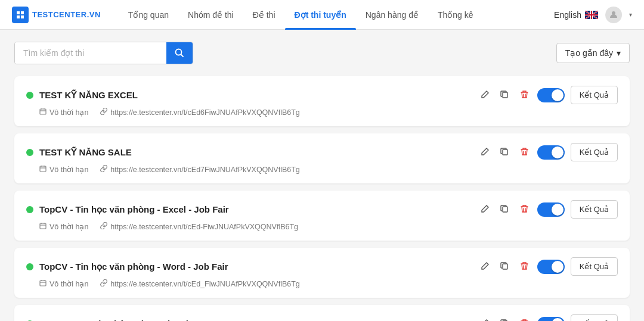  What do you see at coordinates (134, 210) in the screenshot?
I see `card-title-3: TopCV - Tin học văn phòng - Excel - Job …` at bounding box center [134, 210].